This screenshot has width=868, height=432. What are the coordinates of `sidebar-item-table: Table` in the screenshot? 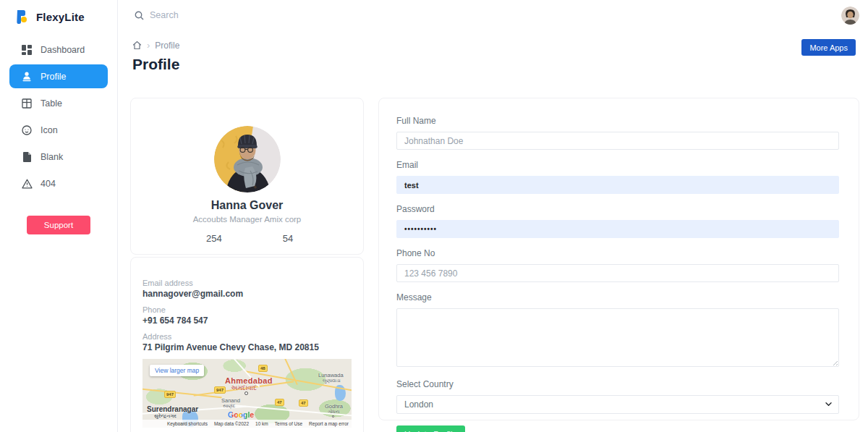 It's located at (59, 103).